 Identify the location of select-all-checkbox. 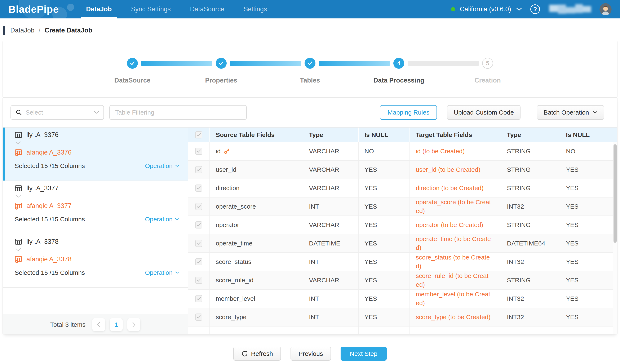
(199, 135).